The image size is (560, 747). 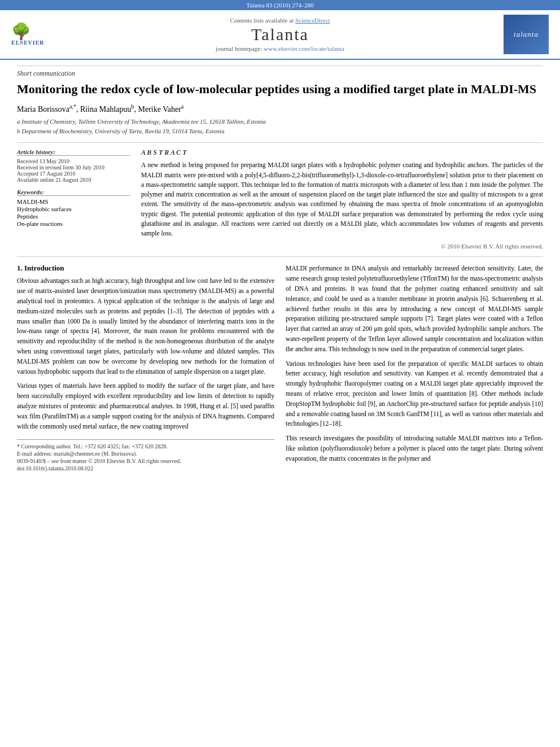 I want to click on body-right-column: MALDI performance in DNA analysis and re…, so click(x=414, y=368).